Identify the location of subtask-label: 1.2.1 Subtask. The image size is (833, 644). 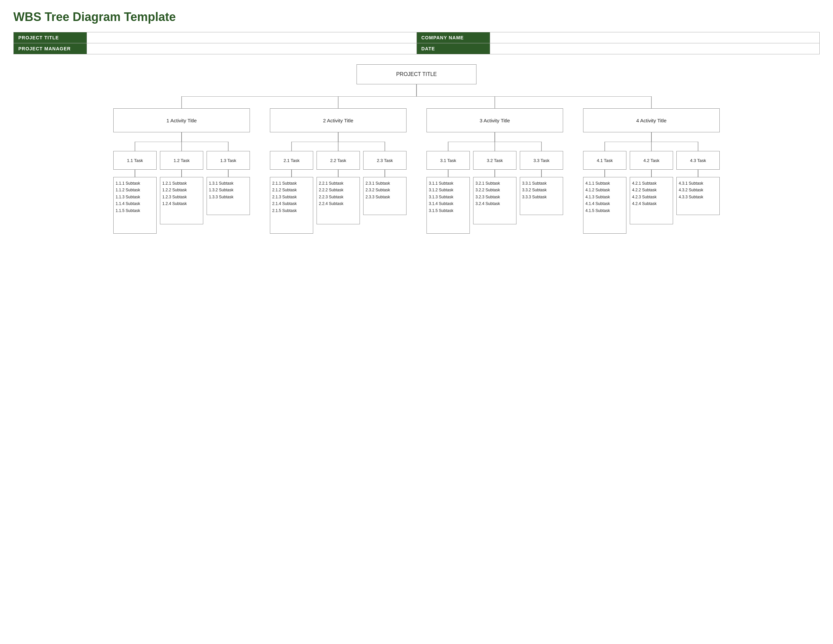
(174, 183).